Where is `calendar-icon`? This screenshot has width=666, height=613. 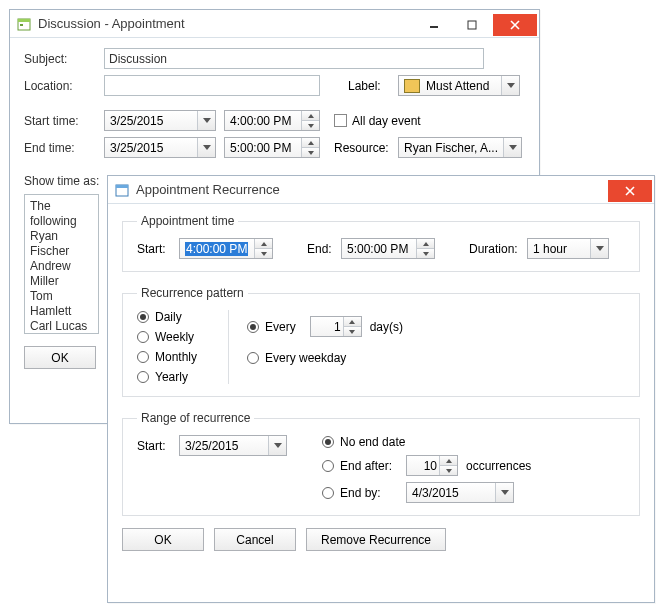 calendar-icon is located at coordinates (24, 24).